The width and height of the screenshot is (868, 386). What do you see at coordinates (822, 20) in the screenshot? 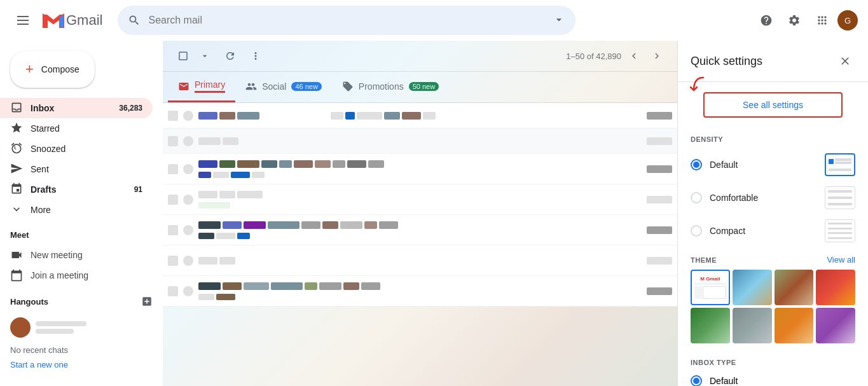
I see `apps-button` at bounding box center [822, 20].